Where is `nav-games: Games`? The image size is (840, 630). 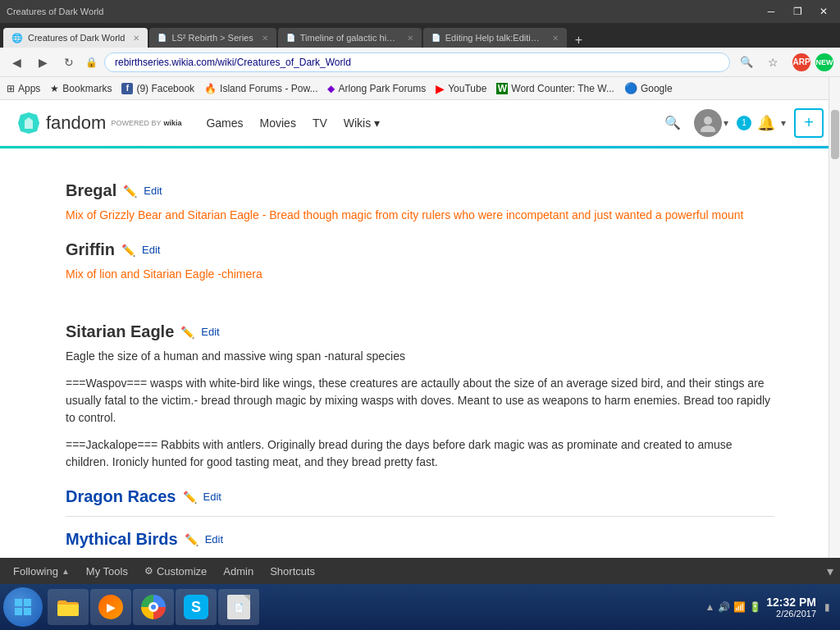
nav-games: Games is located at coordinates (225, 123).